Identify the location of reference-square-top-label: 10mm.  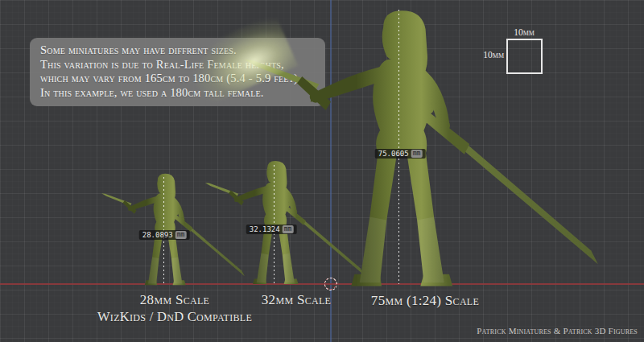
(524, 32).